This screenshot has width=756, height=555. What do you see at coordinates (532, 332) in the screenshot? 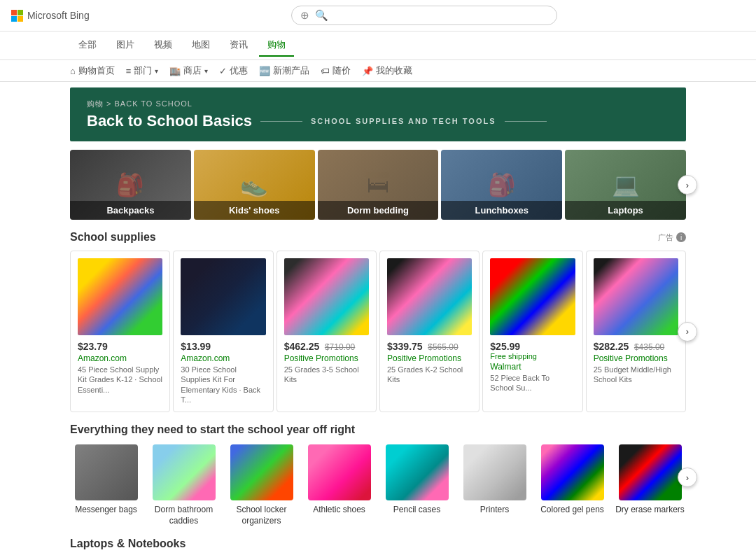
I see `product-card-5: $25.99 Free shipping Walmart 52 Piece Ba…` at bounding box center [532, 332].